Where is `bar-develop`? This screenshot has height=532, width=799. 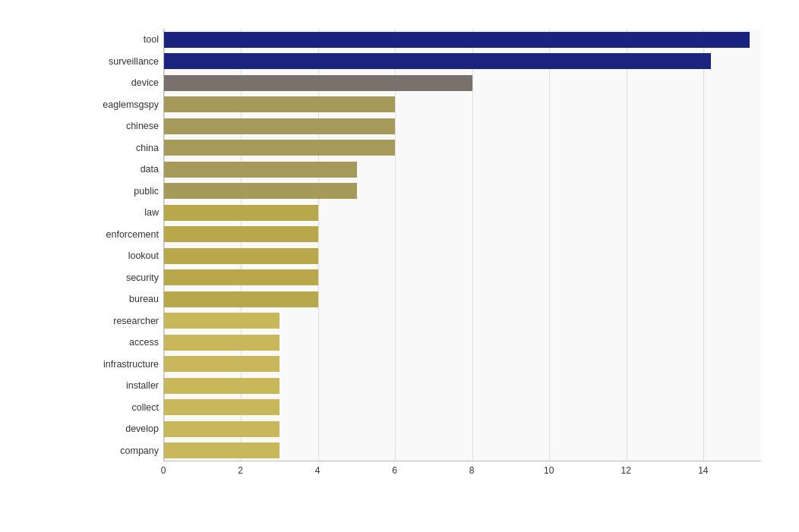
bar-develop is located at coordinates (222, 430).